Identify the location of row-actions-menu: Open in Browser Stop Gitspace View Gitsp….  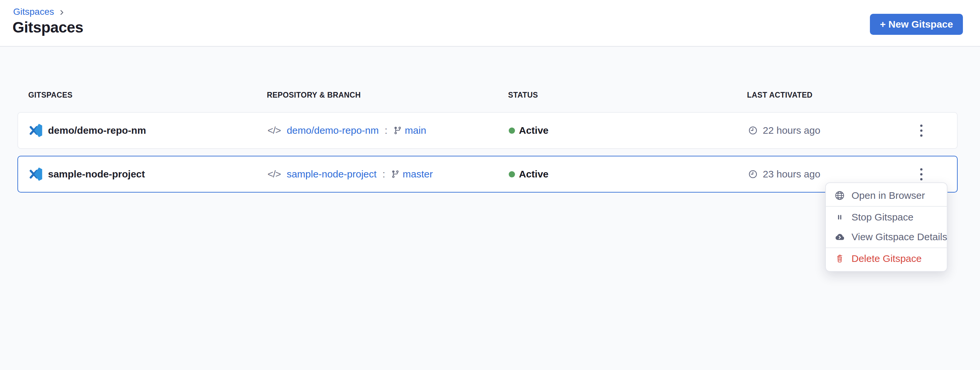
(886, 227).